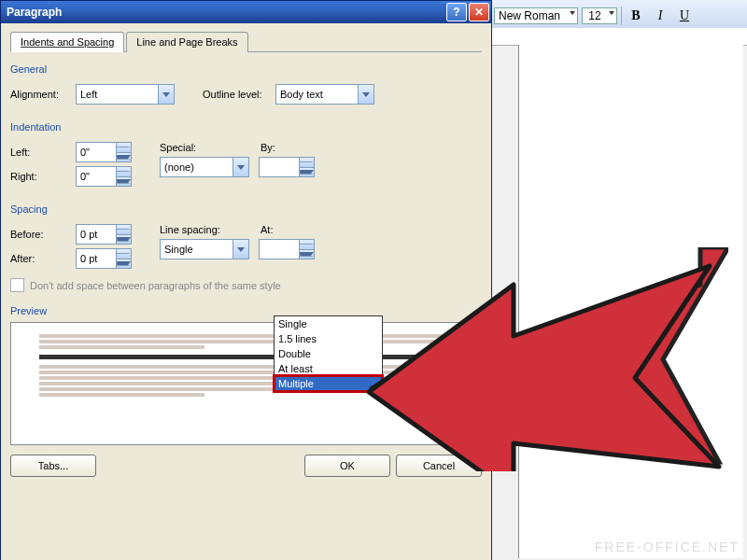  What do you see at coordinates (104, 234) in the screenshot?
I see `before-spin: 0 pt` at bounding box center [104, 234].